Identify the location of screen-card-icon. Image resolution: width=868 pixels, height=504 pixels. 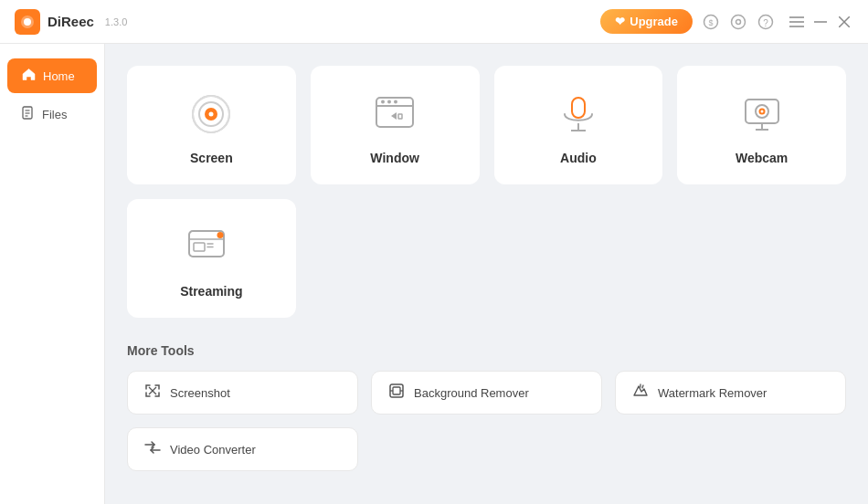
(211, 114).